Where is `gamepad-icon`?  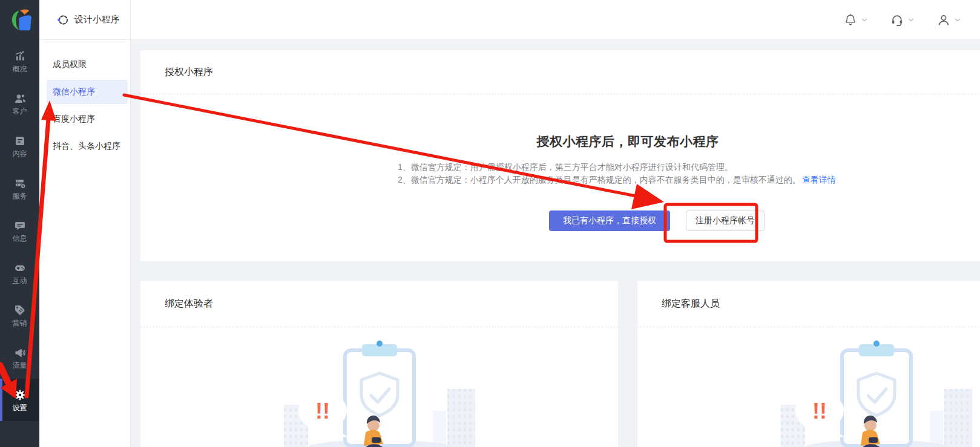 gamepad-icon is located at coordinates (20, 268).